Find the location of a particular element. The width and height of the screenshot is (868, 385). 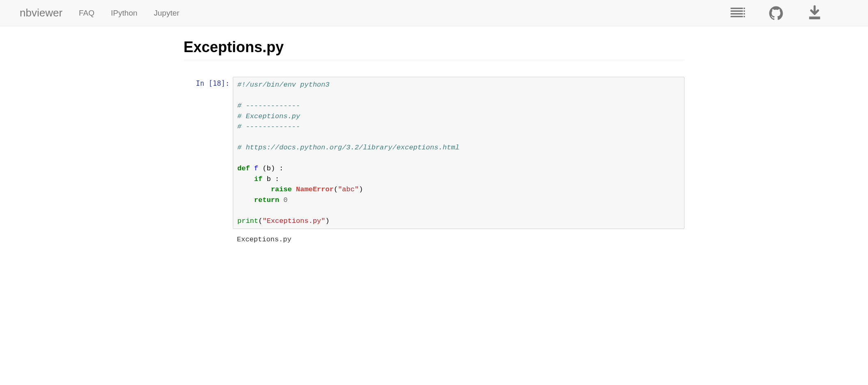

nav-link-jupyter: Jupyter is located at coordinates (167, 13).